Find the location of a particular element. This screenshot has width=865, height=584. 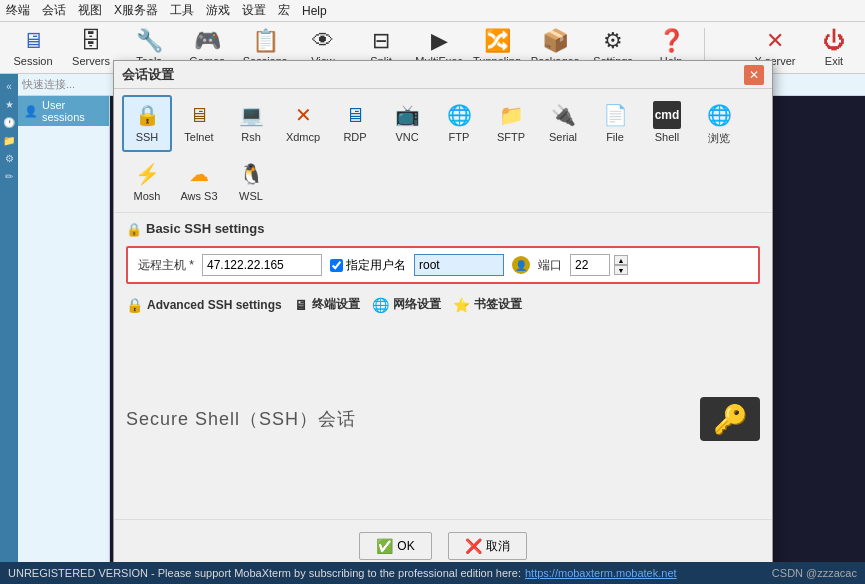

terminal-settings-section: 🖥 终端设置 is located at coordinates (327, 304).